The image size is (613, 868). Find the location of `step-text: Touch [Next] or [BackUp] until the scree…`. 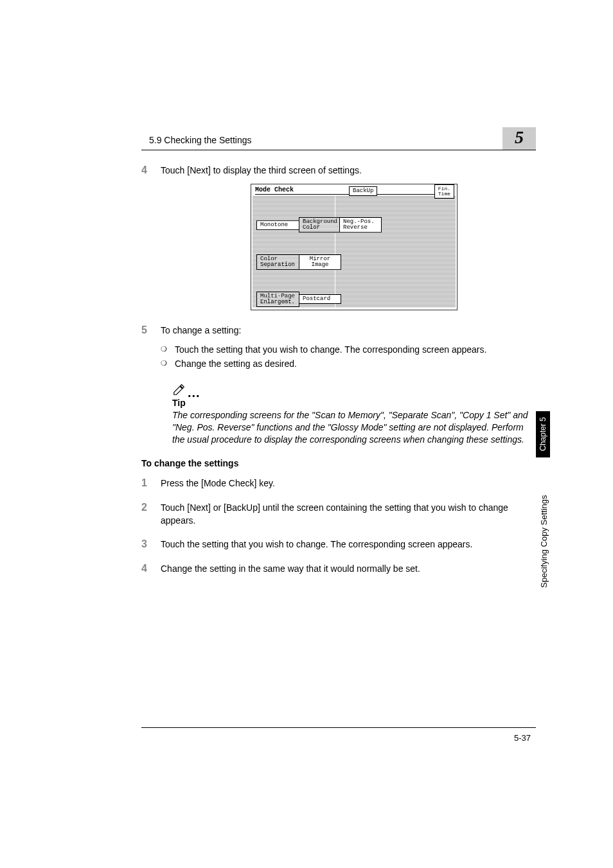

step-text: Touch [Next] or [BackUp] until the scree… is located at coordinates (348, 514).